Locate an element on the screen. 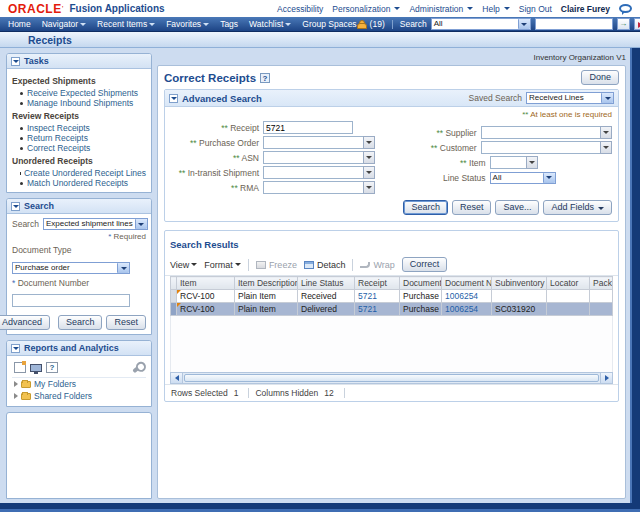 This screenshot has height=512, width=640. view-menu: View is located at coordinates (184, 265).